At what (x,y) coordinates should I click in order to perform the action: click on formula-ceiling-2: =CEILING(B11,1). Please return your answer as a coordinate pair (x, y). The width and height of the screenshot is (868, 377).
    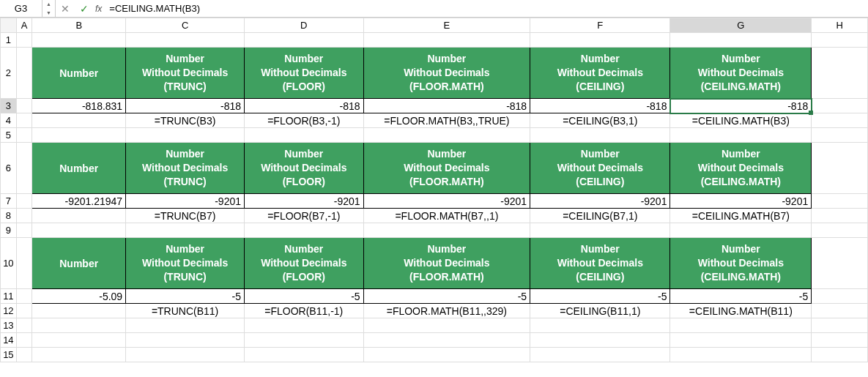
    Looking at the image, I should click on (601, 311).